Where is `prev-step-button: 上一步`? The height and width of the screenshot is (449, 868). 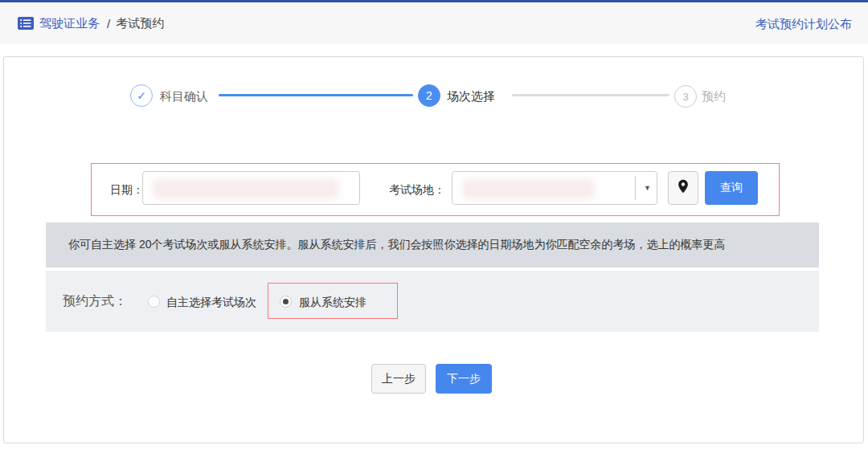 prev-step-button: 上一步 is located at coordinates (399, 379).